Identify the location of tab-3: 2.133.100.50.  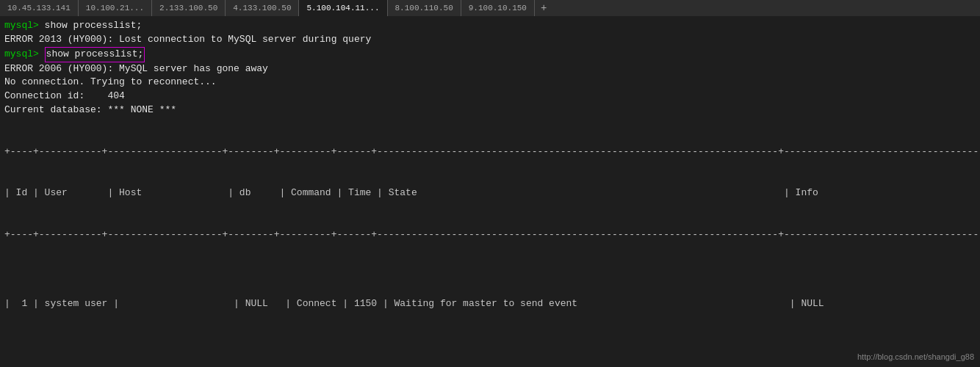
(189, 8).